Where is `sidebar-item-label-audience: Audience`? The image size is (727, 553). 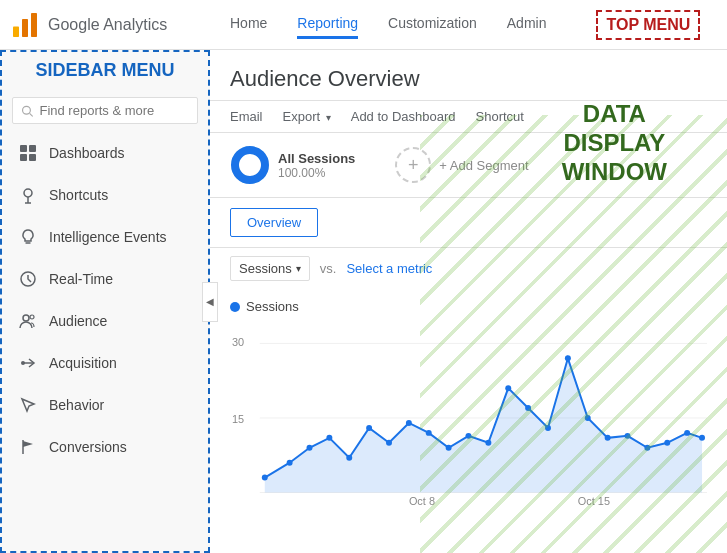 sidebar-item-label-audience: Audience is located at coordinates (78, 321).